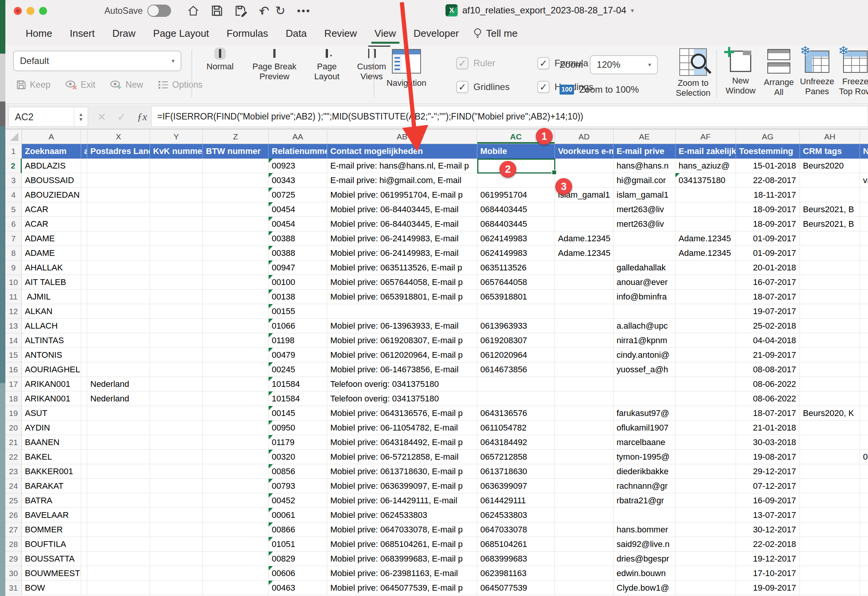 This screenshot has width=868, height=596. I want to click on cell: 22-08-2017, so click(768, 180).